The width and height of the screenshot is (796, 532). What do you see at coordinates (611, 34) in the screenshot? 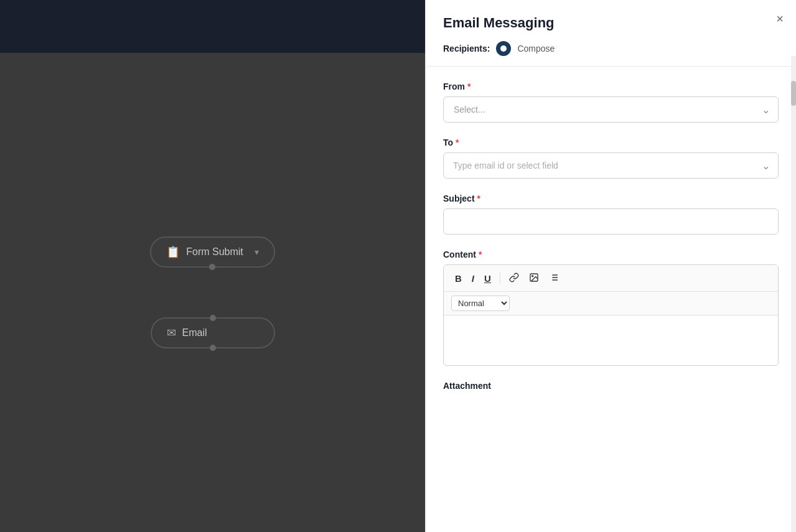
I see `panel-header: Email Messaging × Recipients: Compose` at bounding box center [611, 34].